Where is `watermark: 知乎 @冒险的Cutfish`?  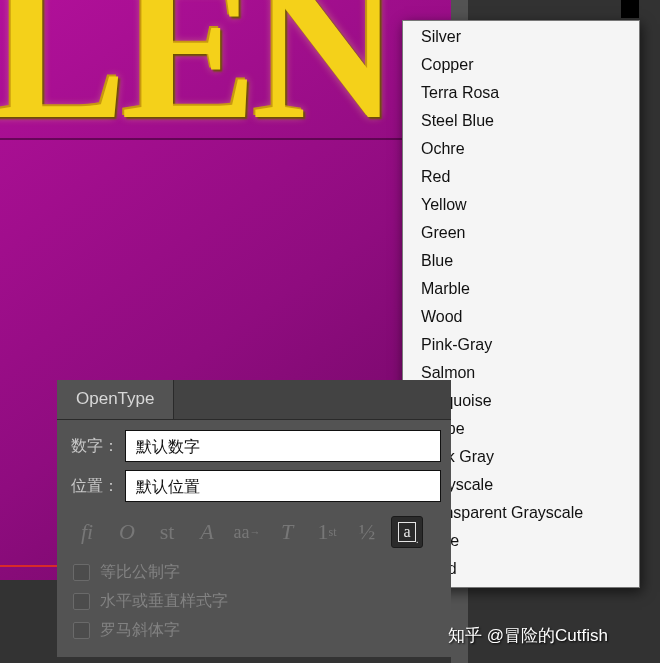 watermark: 知乎 @冒险的Cutfish is located at coordinates (528, 636).